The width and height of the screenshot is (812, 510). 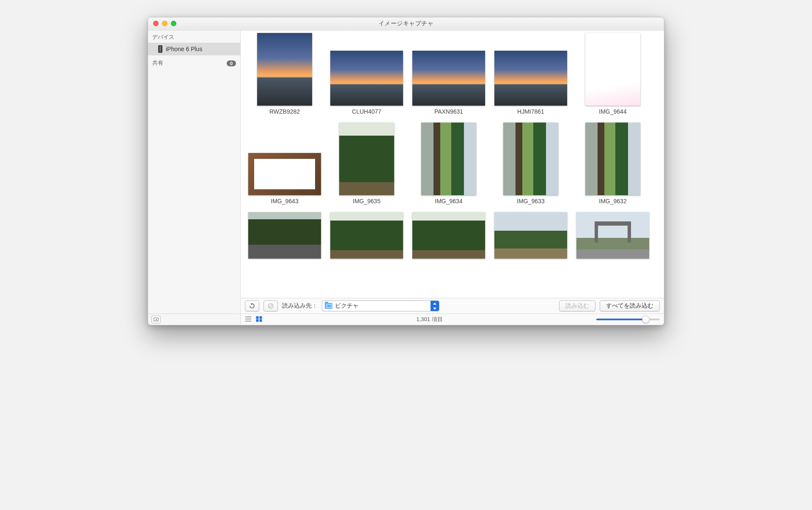 I want to click on sidebar-toggle-button, so click(x=156, y=319).